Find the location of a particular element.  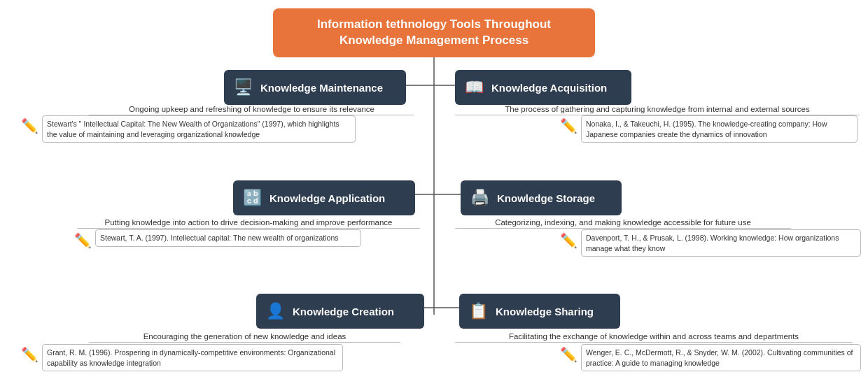

storage-icon: 🖨️ is located at coordinates (479, 198).